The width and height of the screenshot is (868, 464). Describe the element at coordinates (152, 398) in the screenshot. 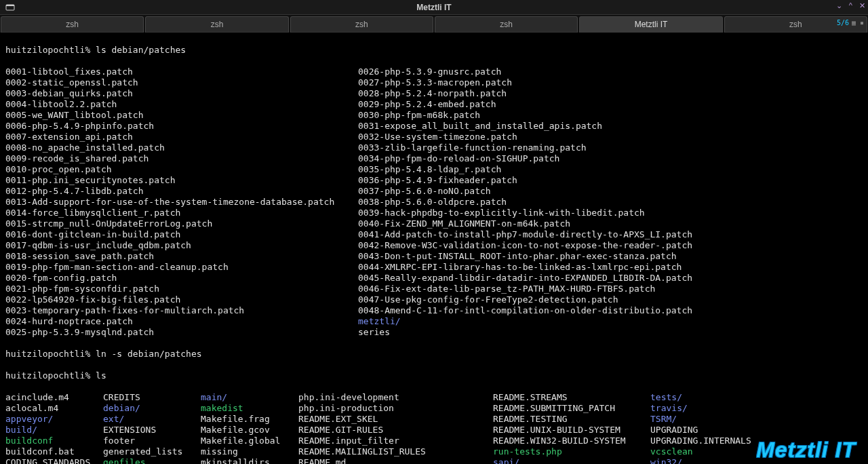

I see `file-entry: CREDITS` at that location.